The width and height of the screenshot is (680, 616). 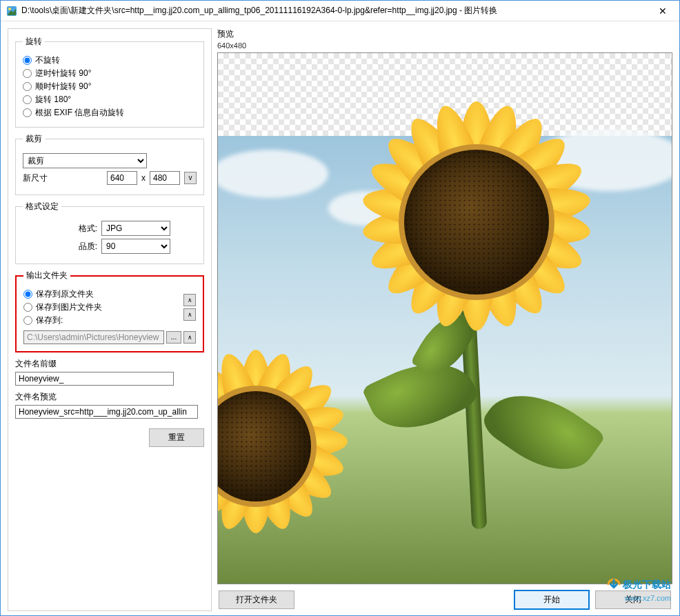 I want to click on format-select: JPG, so click(x=136, y=228).